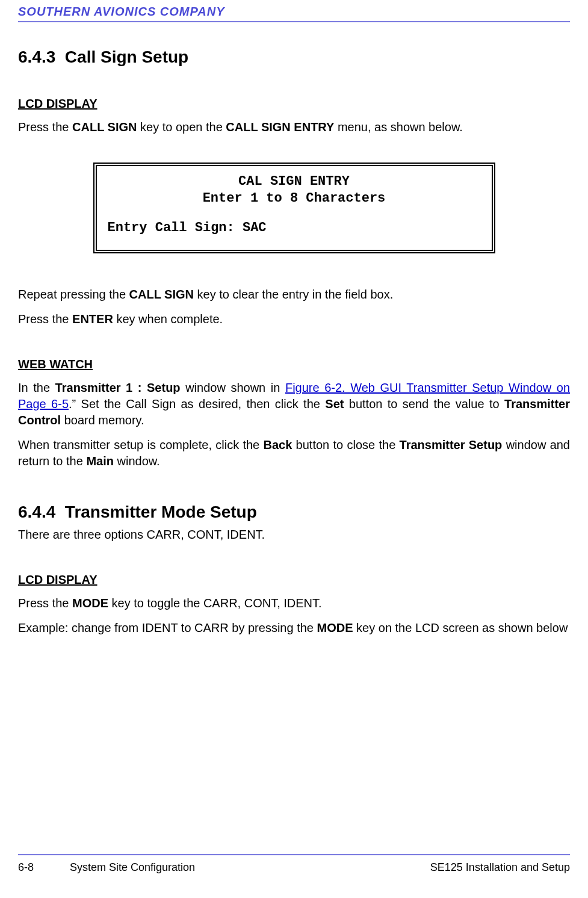 The height and width of the screenshot is (898, 588). What do you see at coordinates (294, 57) in the screenshot?
I see `section-heading-643: 6.4.3 Call Sign Setup` at bounding box center [294, 57].